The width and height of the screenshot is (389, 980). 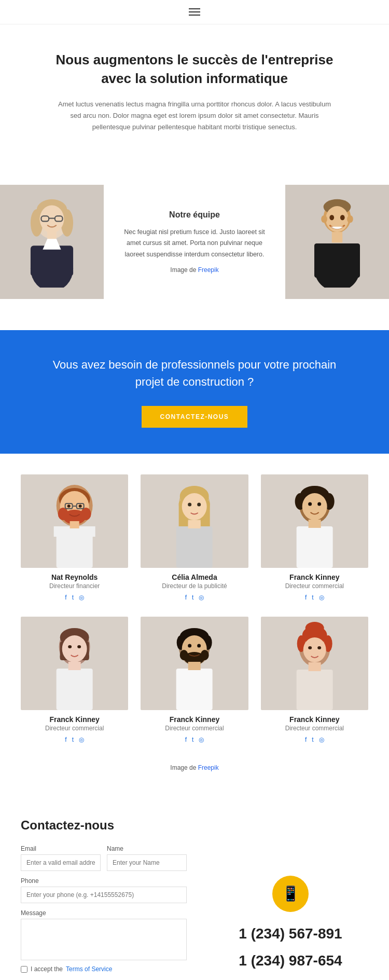 What do you see at coordinates (195, 417) in the screenshot?
I see `contact-us-button: CONTACTEZ-NOUS` at bounding box center [195, 417].